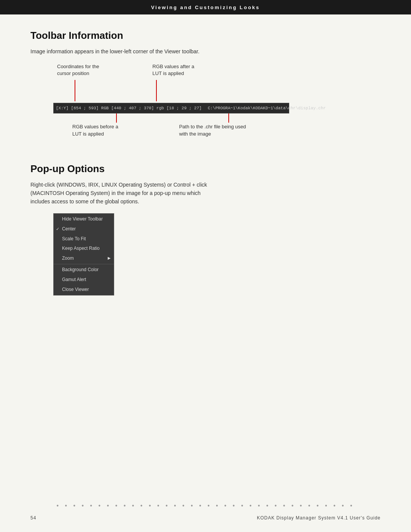 The width and height of the screenshot is (411, 532). I want to click on menu-item-background-color: Background Color, so click(84, 270).